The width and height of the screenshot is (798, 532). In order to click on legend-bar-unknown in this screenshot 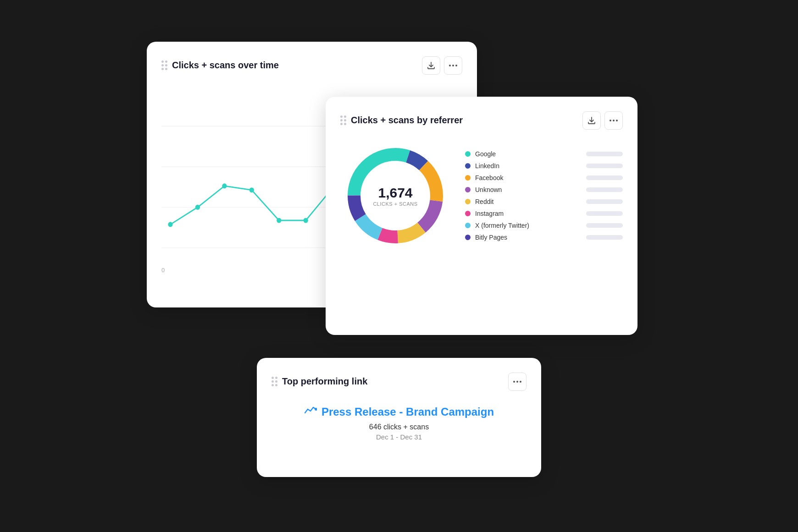, I will do `click(604, 190)`.